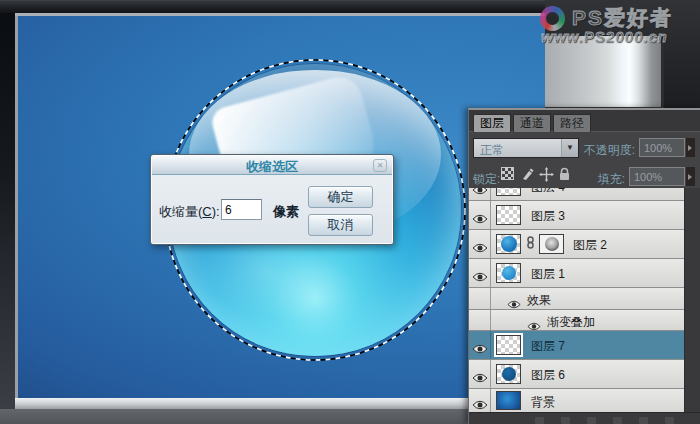 This screenshot has height=424, width=700. Describe the element at coordinates (657, 176) in the screenshot. I see `fill-value-box: 100%` at that location.